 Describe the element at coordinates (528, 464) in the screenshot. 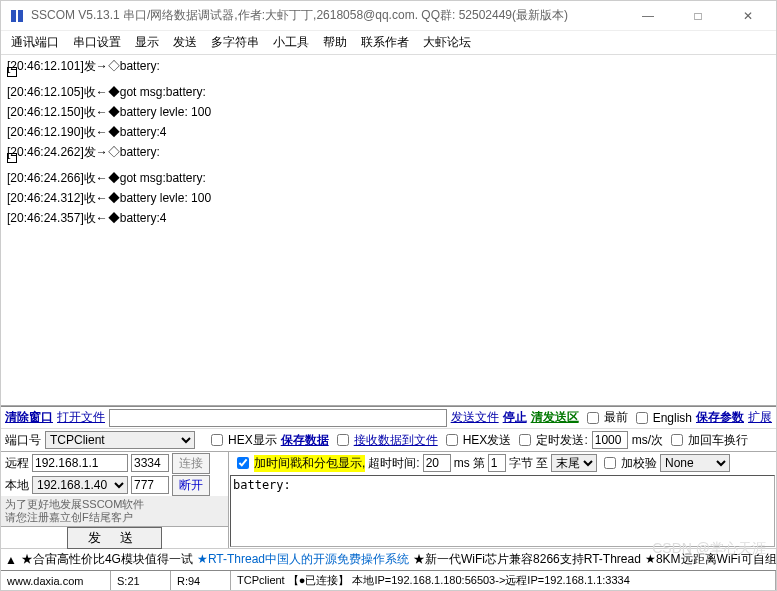

I see `nth-label-2: 字节 至` at that location.